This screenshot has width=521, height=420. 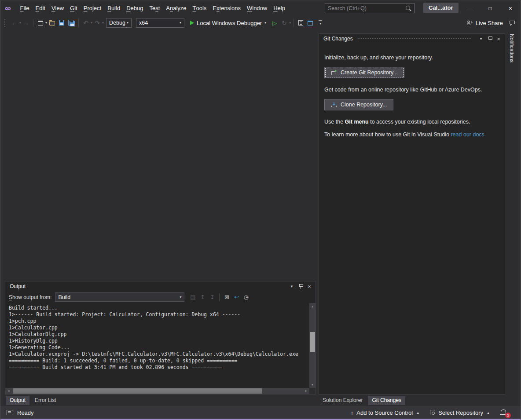 I want to click on show-output-from-label: Show output from:, so click(x=30, y=297).